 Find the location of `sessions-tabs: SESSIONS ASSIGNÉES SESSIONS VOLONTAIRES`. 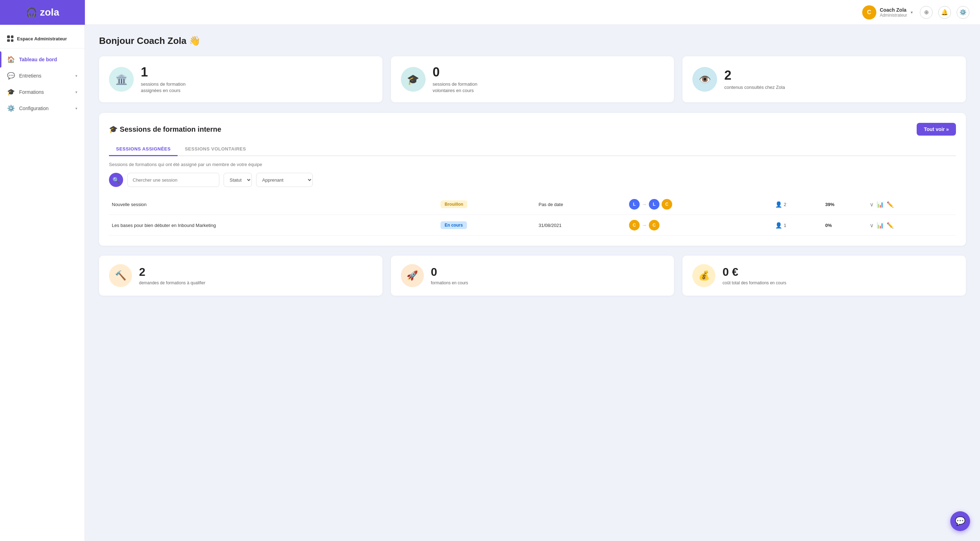

sessions-tabs: SESSIONS ASSIGNÉES SESSIONS VOLONTAIRES is located at coordinates (533, 149).